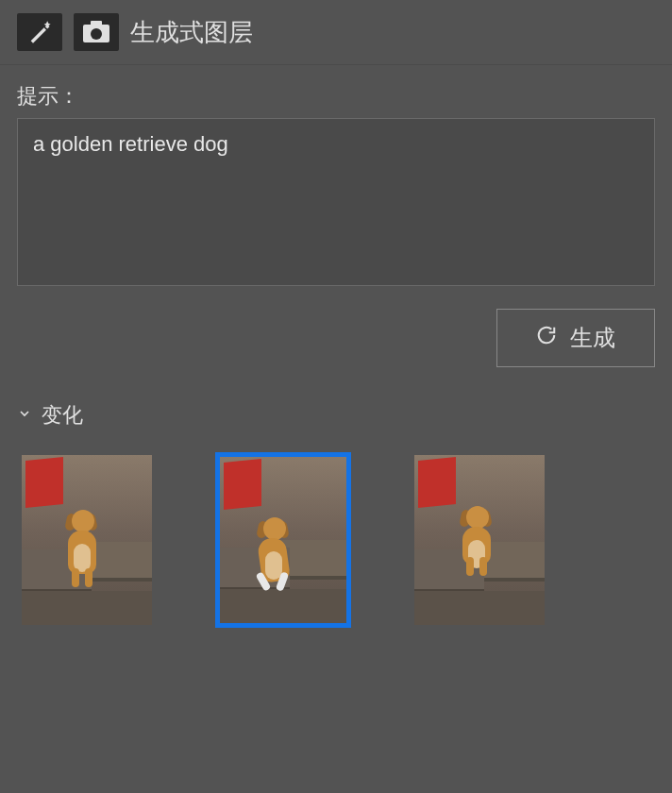 This screenshot has width=672, height=793. What do you see at coordinates (336, 96) in the screenshot?
I see `prompt-label: 提示：` at bounding box center [336, 96].